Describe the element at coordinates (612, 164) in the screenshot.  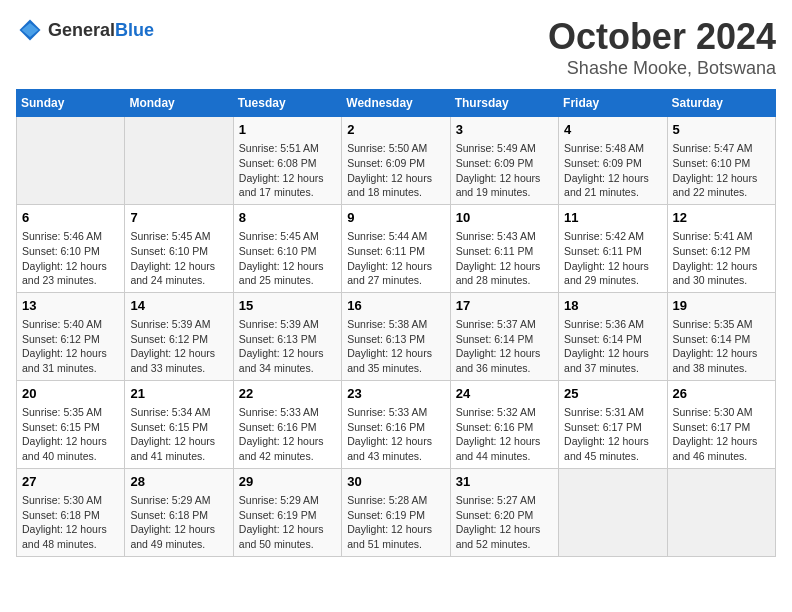
I see `sunset-text: Sunset: 6:09 PM` at that location.